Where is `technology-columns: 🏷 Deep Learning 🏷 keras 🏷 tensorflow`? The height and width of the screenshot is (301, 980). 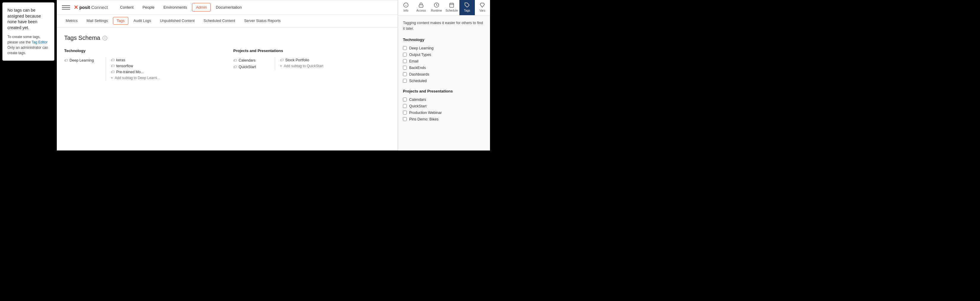 technology-columns: 🏷 Deep Learning 🏷 keras 🏷 tensorflow is located at coordinates (143, 69).